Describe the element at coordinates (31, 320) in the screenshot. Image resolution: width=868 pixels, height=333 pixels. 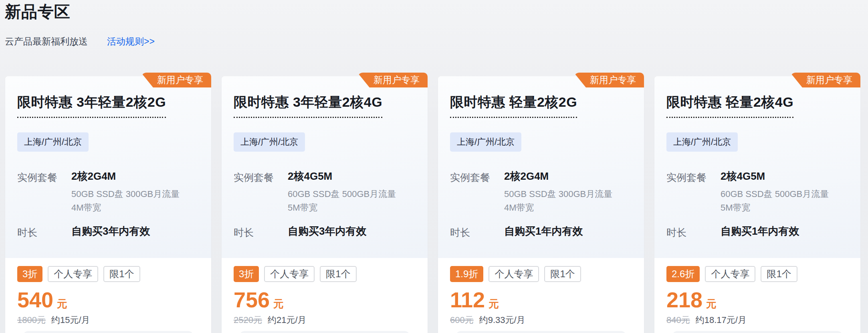
I see `original-price: 1800元` at that location.